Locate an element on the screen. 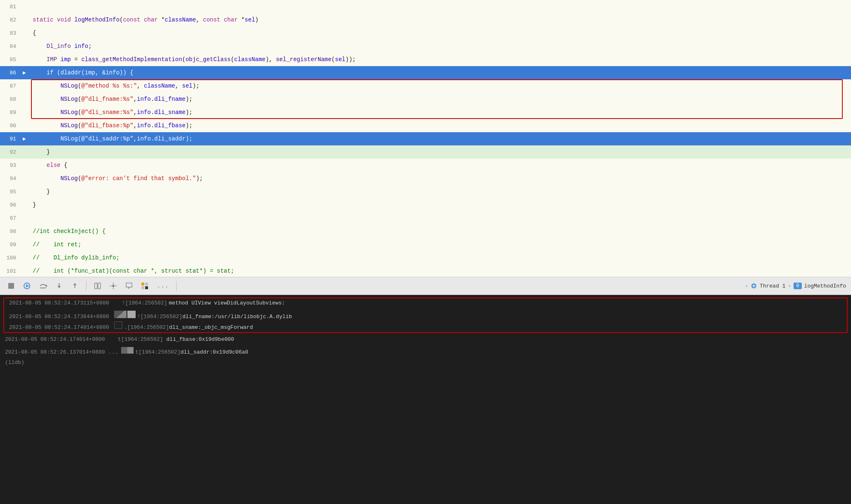 Image resolution: width=851 pixels, height=504 pixels. code-line-98: 98 //int checkInject() { is located at coordinates (426, 231).